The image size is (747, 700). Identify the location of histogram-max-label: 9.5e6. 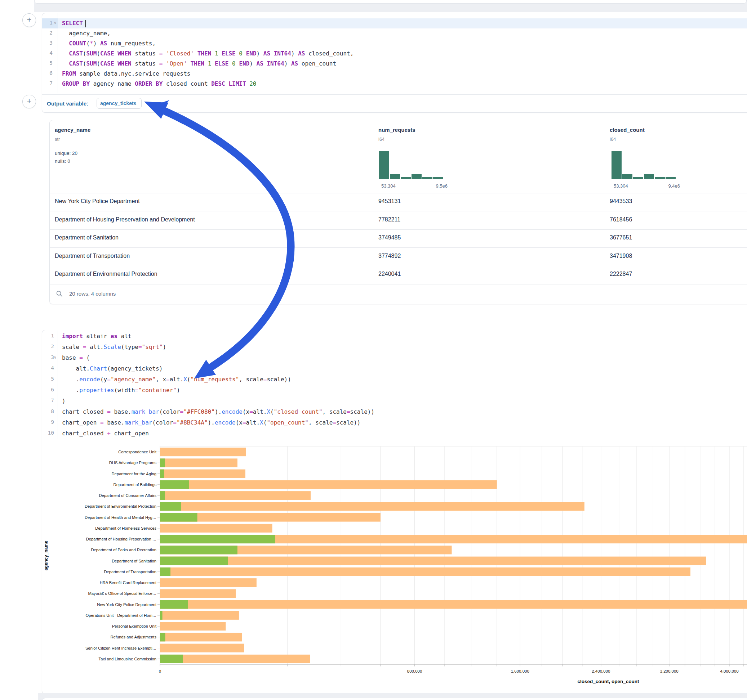
(435, 186).